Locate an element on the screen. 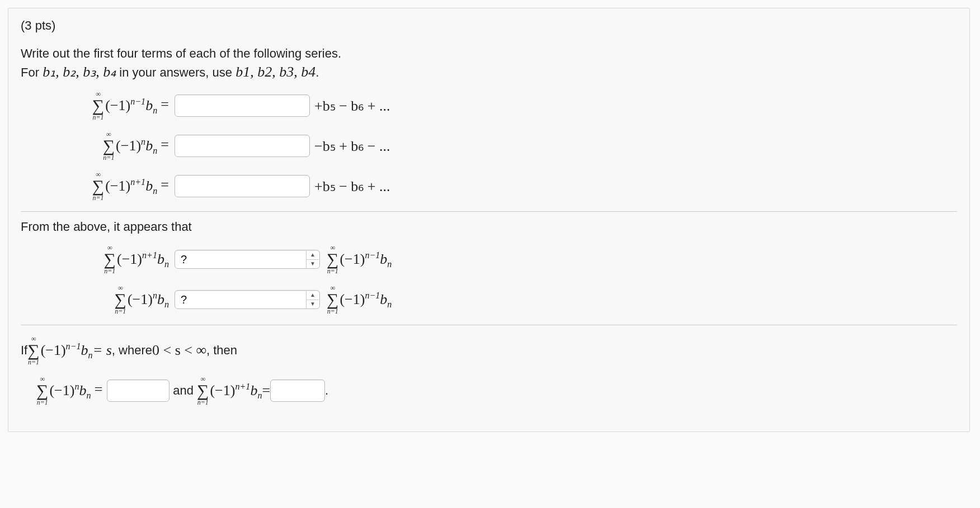 The height and width of the screenshot is (508, 980). range-text: 0 < s < ∞ is located at coordinates (179, 350).